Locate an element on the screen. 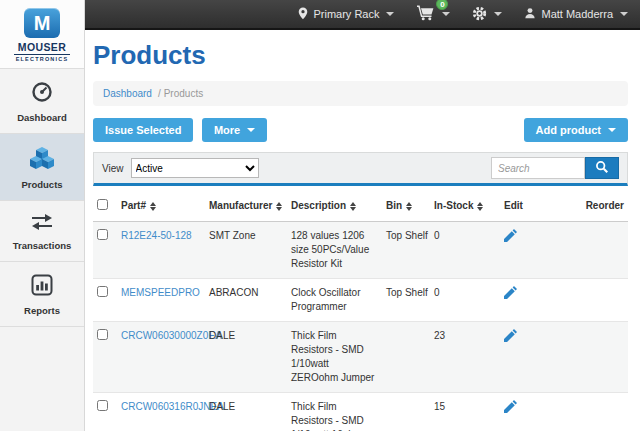 The height and width of the screenshot is (431, 640). search-input is located at coordinates (538, 168).